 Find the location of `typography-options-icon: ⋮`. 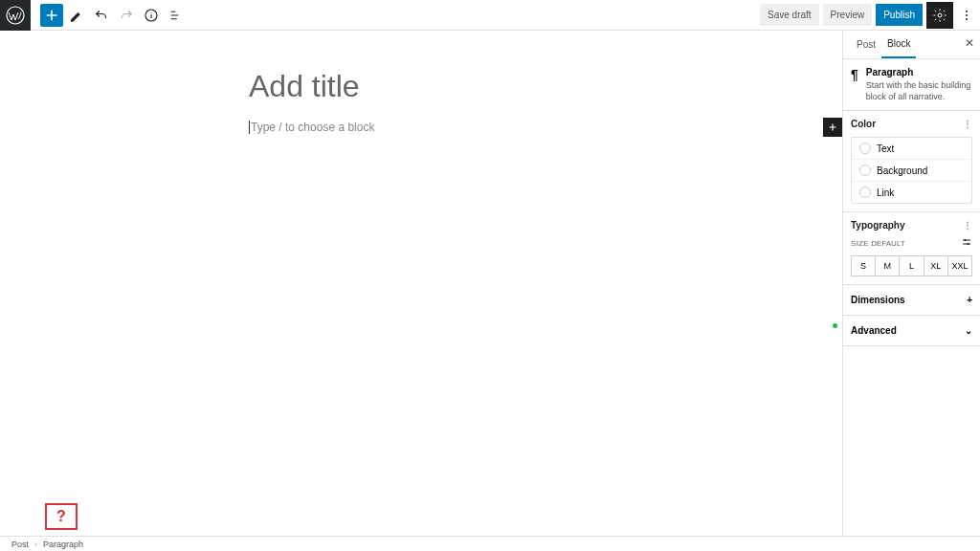

typography-options-icon: ⋮ is located at coordinates (968, 226).